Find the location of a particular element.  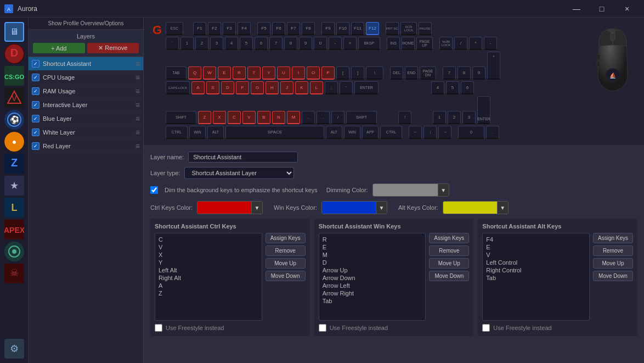

key-minus: - is located at coordinates (335, 43).